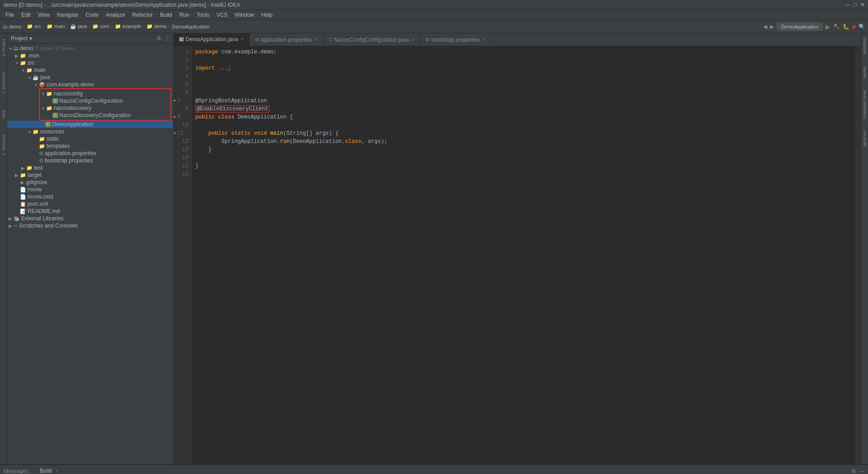 The height and width of the screenshot is (474, 868). I want to click on breadcrumb-example: 📁 example, so click(128, 26).